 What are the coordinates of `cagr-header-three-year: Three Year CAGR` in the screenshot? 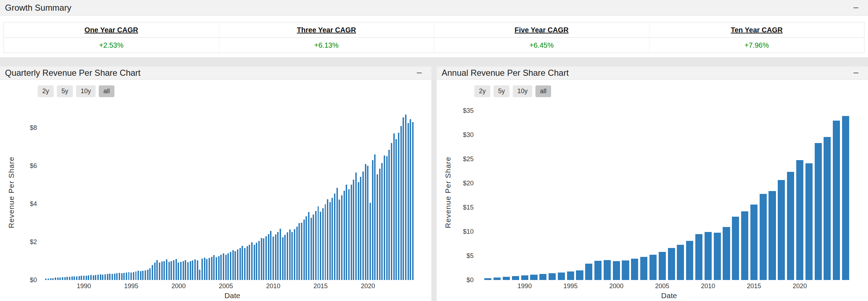 It's located at (327, 30).